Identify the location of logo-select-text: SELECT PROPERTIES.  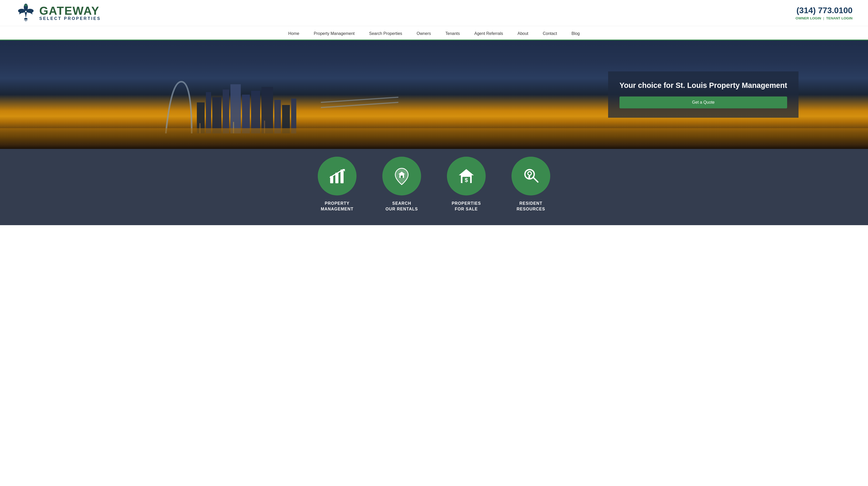
(70, 19).